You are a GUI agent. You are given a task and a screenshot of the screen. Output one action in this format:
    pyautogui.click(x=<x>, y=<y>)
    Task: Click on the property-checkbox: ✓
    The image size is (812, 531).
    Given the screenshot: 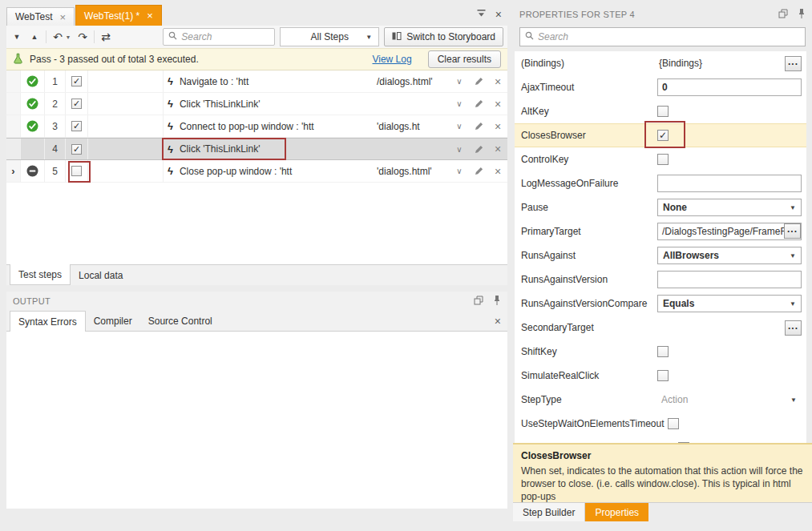 What is the action you would take?
    pyautogui.click(x=663, y=135)
    